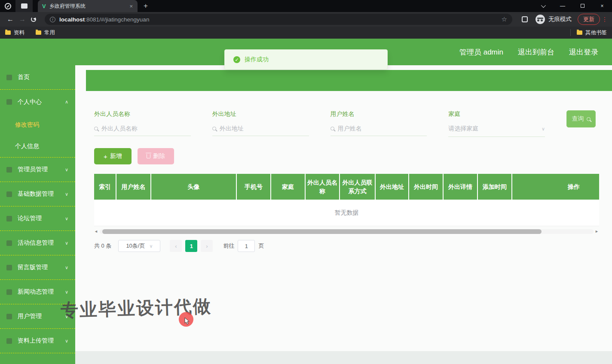 This screenshot has height=364, width=612. Describe the element at coordinates (237, 60) in the screenshot. I see `check-circle-icon: ✓` at that location.